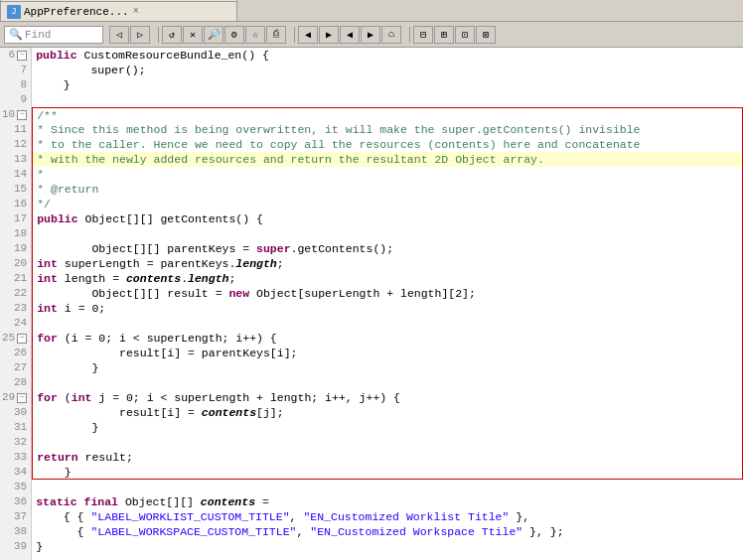 The image size is (743, 560). What do you see at coordinates (387, 473) in the screenshot?
I see `code-line-34: }` at bounding box center [387, 473].